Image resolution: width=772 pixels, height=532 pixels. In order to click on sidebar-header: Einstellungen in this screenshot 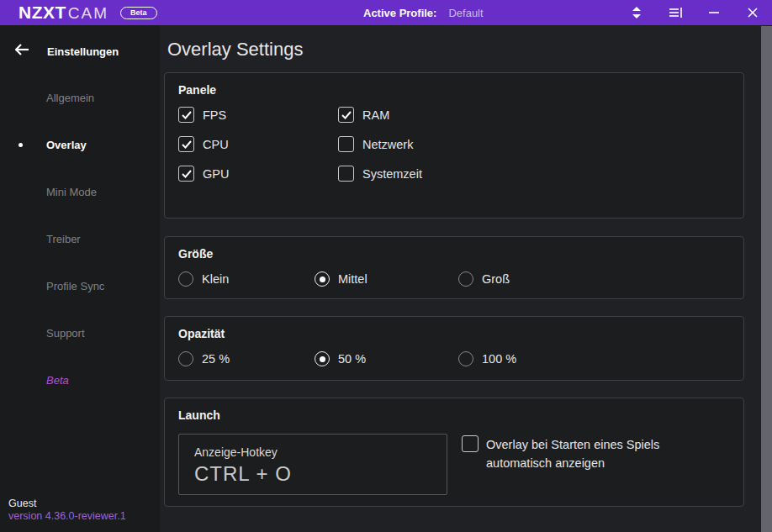, I will do `click(87, 51)`.